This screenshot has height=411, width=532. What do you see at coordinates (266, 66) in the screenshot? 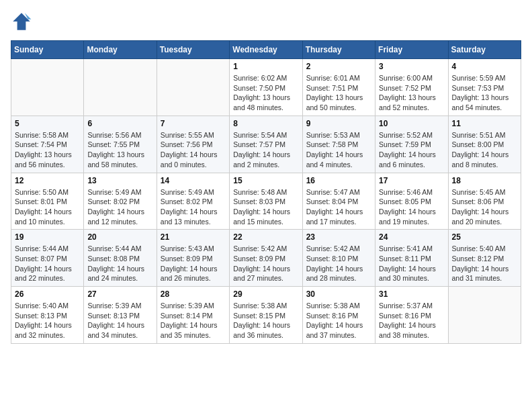
I see `day-number: 1` at bounding box center [266, 66].